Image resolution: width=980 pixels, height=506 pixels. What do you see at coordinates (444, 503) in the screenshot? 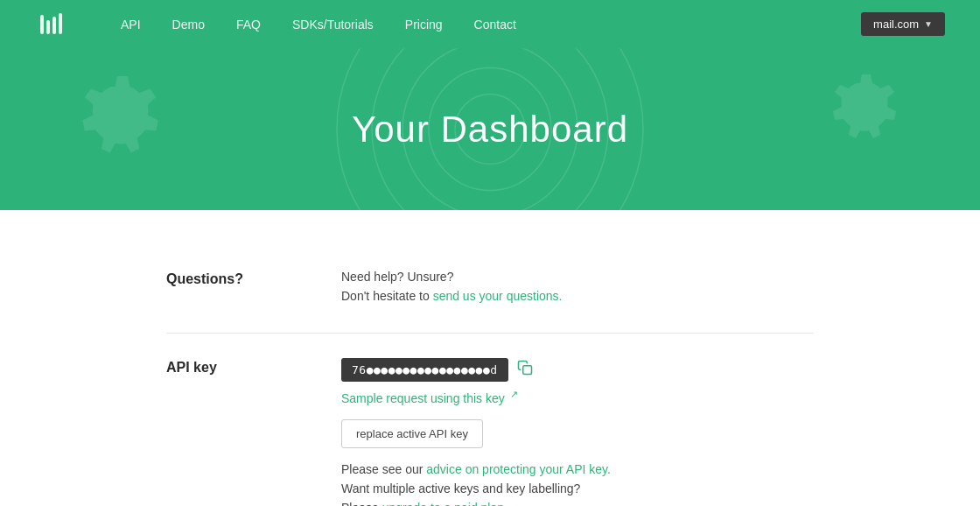
I see `upgrade-link: upgrade to a paid plan.` at bounding box center [444, 503].